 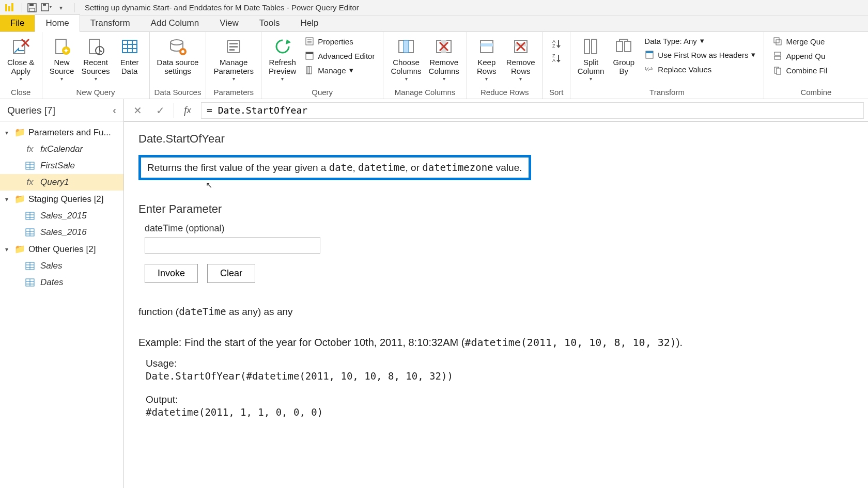 I want to click on query-item-firstsale: FirstSale, so click(x=62, y=166).